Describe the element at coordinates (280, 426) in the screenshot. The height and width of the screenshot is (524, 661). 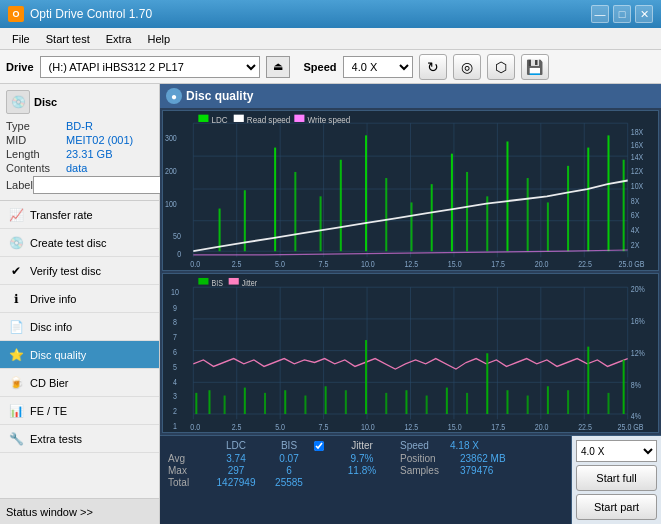
I see `svg-text: 5.0` at that location.